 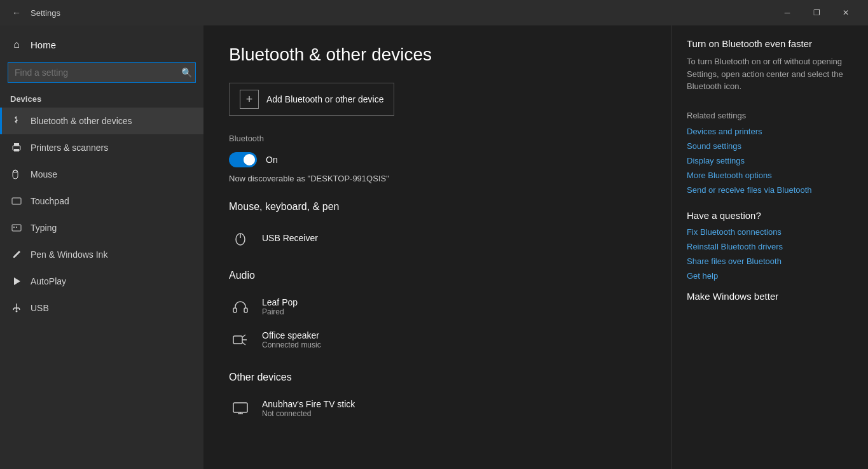 What do you see at coordinates (290, 238) in the screenshot?
I see `device-info-0-0: USB Receiver` at bounding box center [290, 238].